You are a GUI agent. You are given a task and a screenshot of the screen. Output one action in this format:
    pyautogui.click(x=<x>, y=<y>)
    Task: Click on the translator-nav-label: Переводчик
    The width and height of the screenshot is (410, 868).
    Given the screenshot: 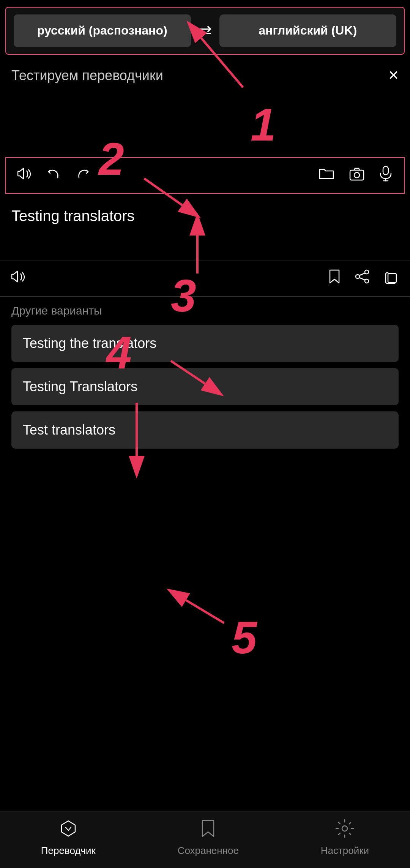 What is the action you would take?
    pyautogui.click(x=68, y=851)
    